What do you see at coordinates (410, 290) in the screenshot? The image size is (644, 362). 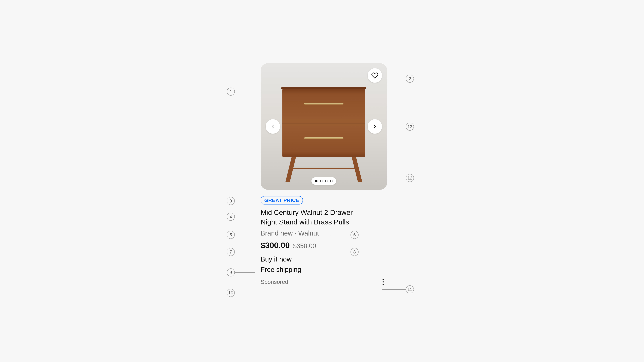 I see `annotation-marker: 11` at bounding box center [410, 290].